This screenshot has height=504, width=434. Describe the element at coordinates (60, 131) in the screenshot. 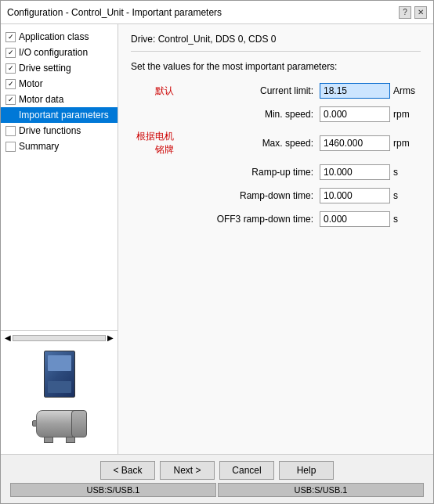

I see `sidebar-item-drive-functions: Drive functions` at that location.